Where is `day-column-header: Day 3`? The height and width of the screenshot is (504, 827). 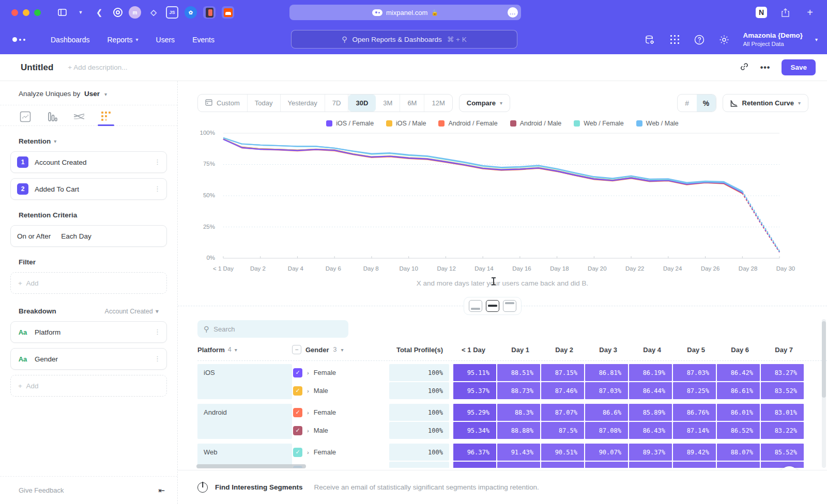 day-column-header: Day 3 is located at coordinates (603, 350).